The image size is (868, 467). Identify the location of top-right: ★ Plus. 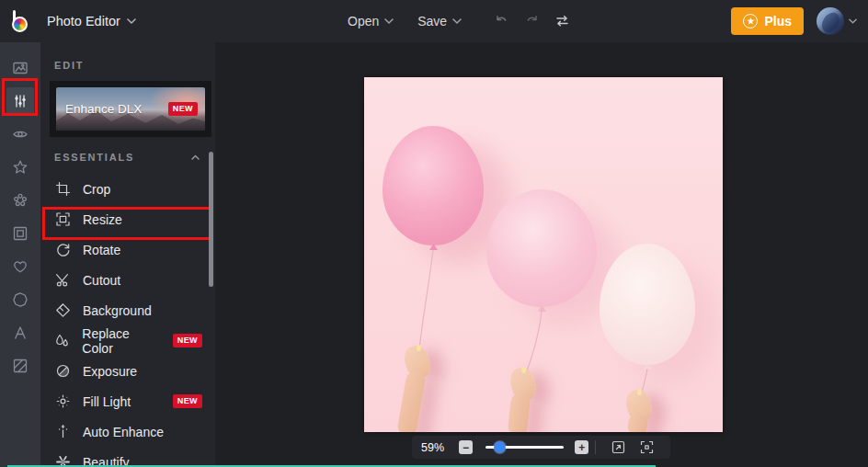
(794, 21).